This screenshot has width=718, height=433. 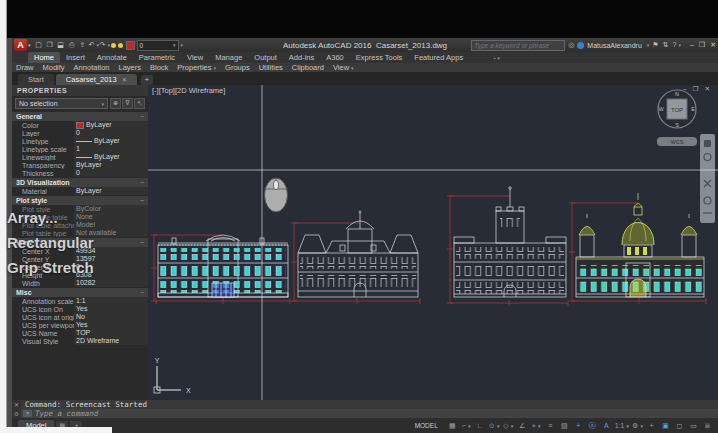 I want to click on panel-utilities: Utilities, so click(x=271, y=68).